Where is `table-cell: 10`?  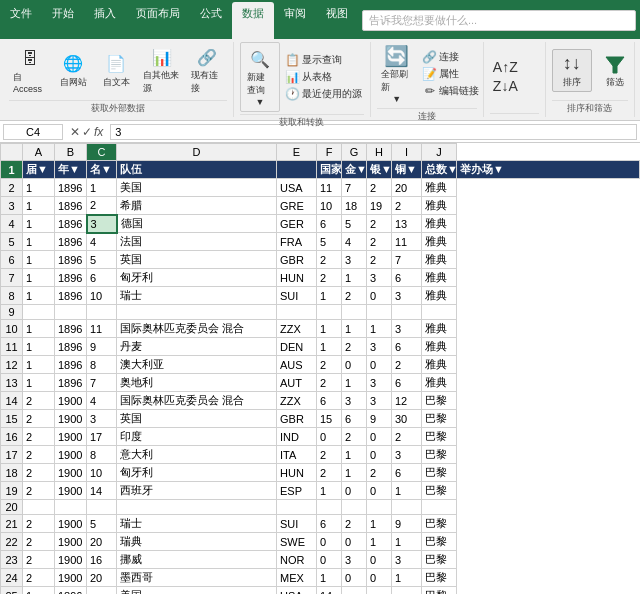 table-cell: 10 is located at coordinates (330, 206).